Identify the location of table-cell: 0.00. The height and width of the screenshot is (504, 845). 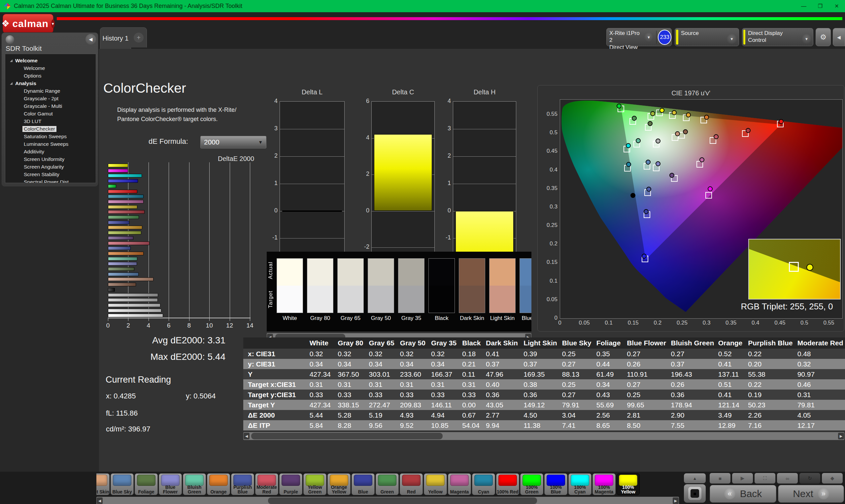
(471, 405).